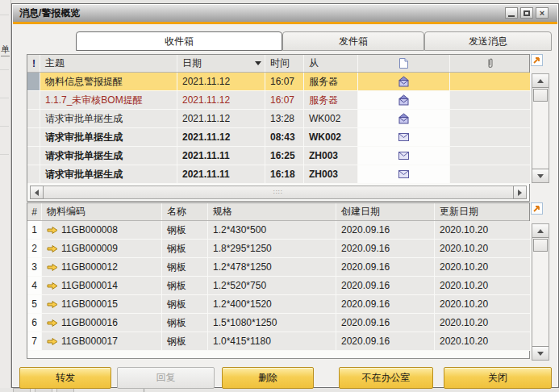 The height and width of the screenshot is (392, 559). Describe the element at coordinates (221, 156) in the screenshot. I see `date-cell: 2021.11.11` at that location.